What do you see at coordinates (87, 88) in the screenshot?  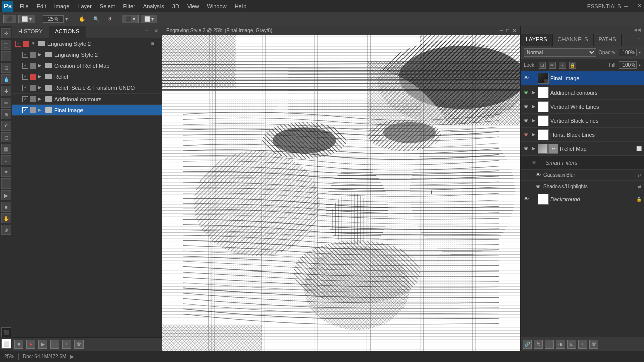 I see `action-item: ✓ ▶ Relief, Scale & Transform UNDO` at bounding box center [87, 88].